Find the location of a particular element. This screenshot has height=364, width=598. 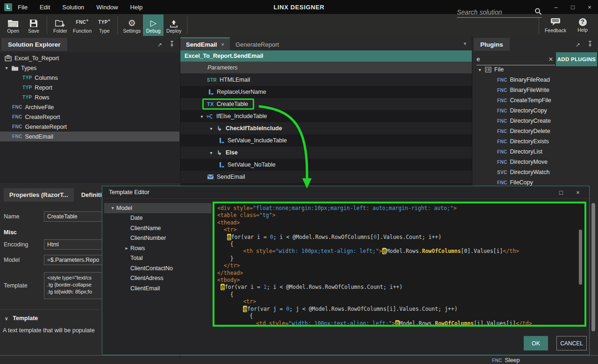

plugins-search-input: e ✕ is located at coordinates (516, 59).